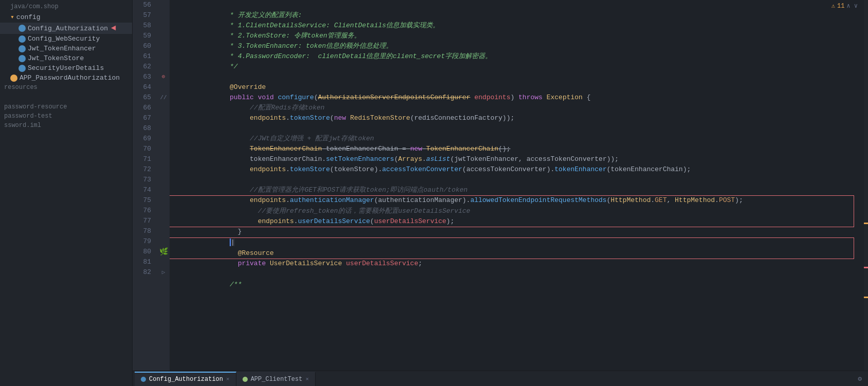 This screenshot has width=868, height=386. What do you see at coordinates (866, 185) in the screenshot?
I see `scrollbar-markers` at bounding box center [866, 185].